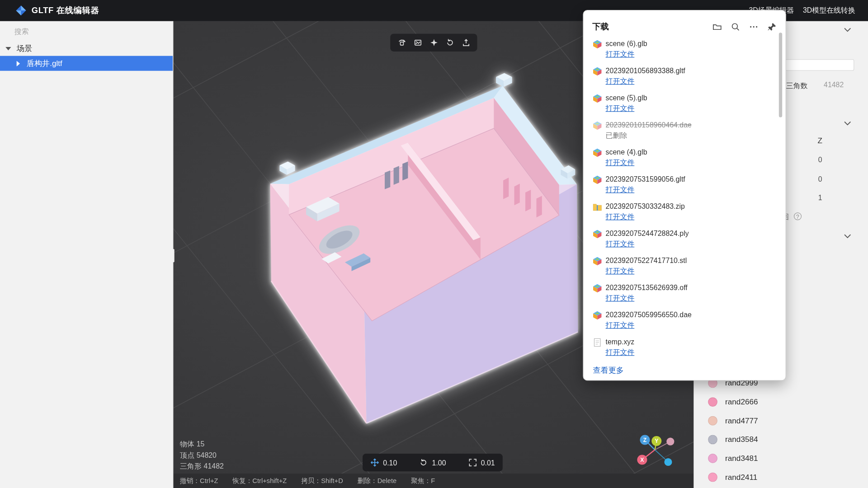  I want to click on scene-stats: 物体15 顶点54820 三角形41482, so click(202, 455).